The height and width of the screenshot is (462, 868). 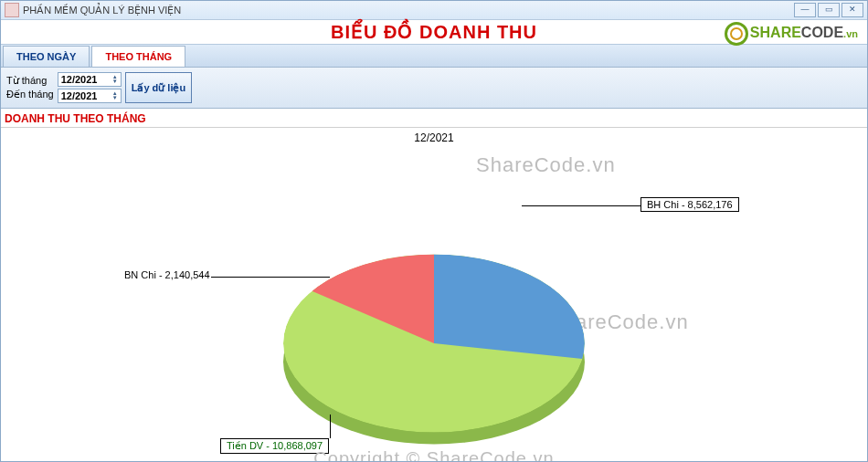 What do you see at coordinates (167, 275) in the screenshot?
I see `label-bn-chi: BN Chi - 2,140,544` at bounding box center [167, 275].